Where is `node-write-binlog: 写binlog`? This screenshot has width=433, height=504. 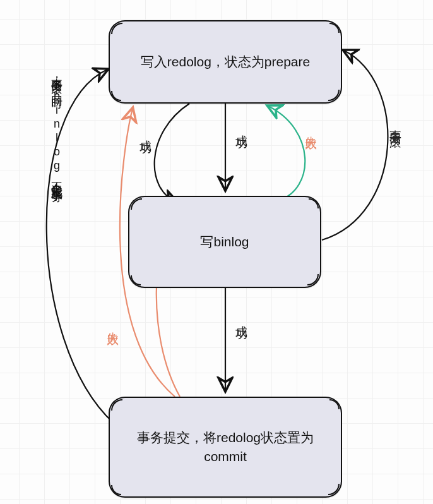
node-write-binlog: 写binlog is located at coordinates (225, 242).